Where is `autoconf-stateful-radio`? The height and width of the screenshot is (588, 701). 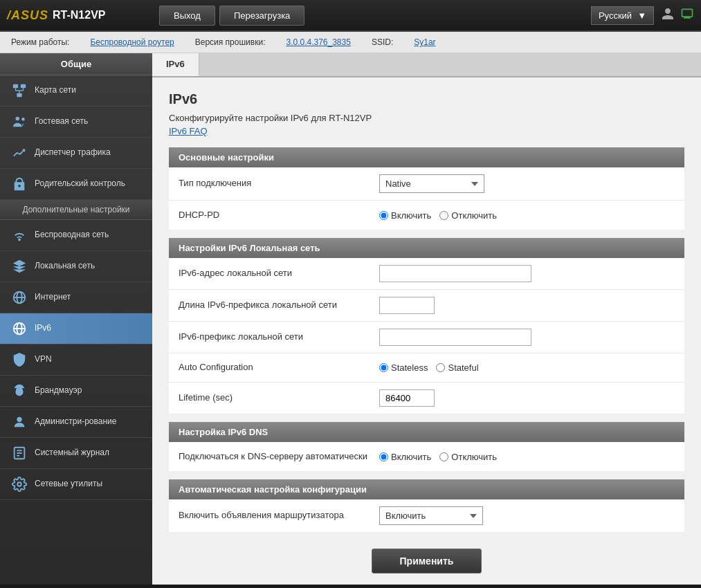 autoconf-stateful-radio is located at coordinates (440, 368).